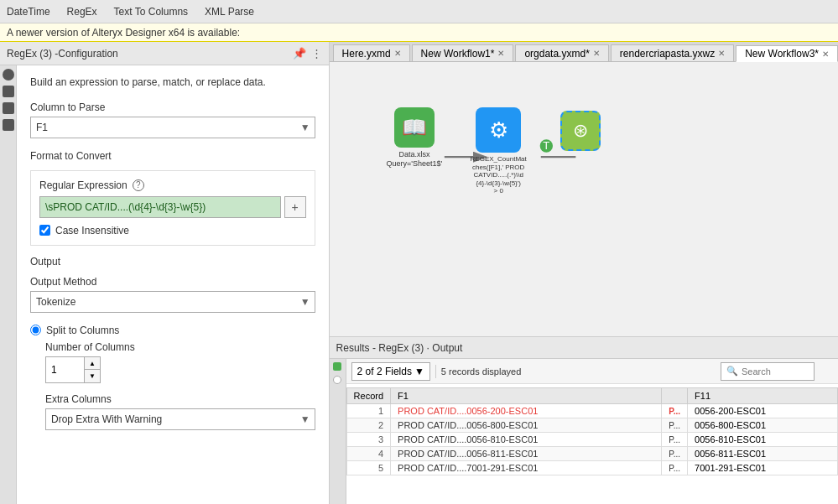  What do you see at coordinates (92, 370) in the screenshot?
I see `spinner-buttons: ▲ ▼` at bounding box center [92, 370].